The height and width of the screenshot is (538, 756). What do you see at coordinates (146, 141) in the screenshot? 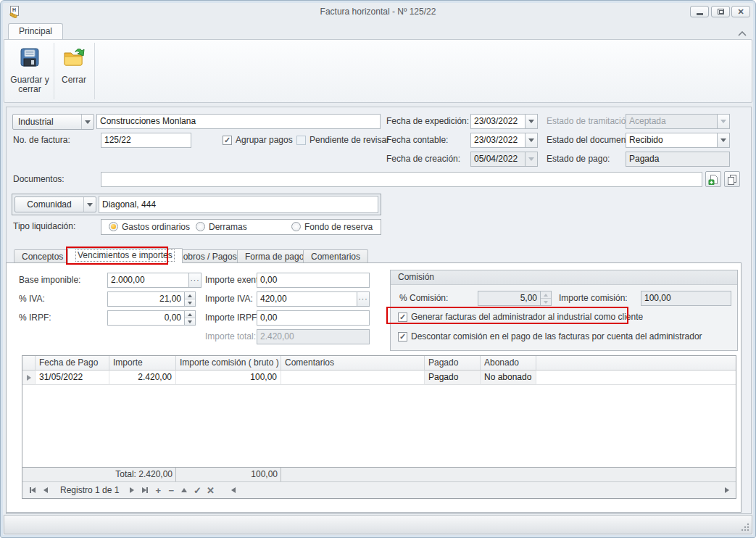
I see `invoice-number-value: 125/22` at bounding box center [146, 141].